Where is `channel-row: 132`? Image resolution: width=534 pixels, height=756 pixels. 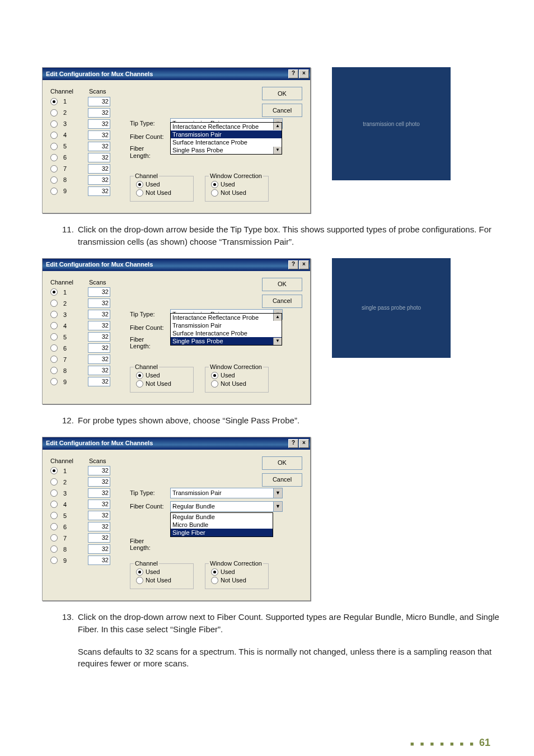 channel-row: 132 is located at coordinates (90, 292).